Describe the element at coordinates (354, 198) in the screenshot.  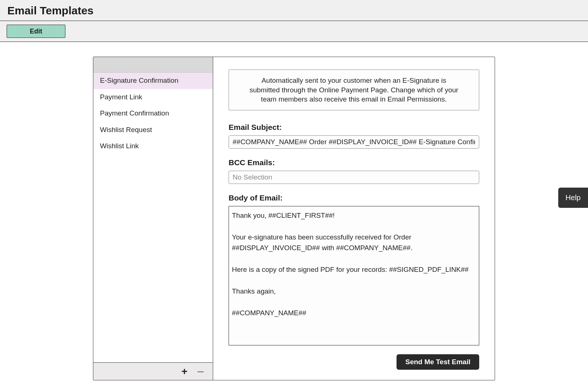
I see `body-label: Body of Email:` at that location.